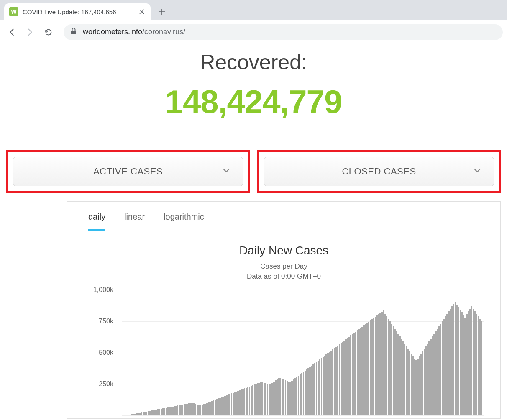 The width and height of the screenshot is (507, 420). I want to click on chart-subtitle: Cases per Day Data as of 0:00 GMT+0, so click(284, 271).